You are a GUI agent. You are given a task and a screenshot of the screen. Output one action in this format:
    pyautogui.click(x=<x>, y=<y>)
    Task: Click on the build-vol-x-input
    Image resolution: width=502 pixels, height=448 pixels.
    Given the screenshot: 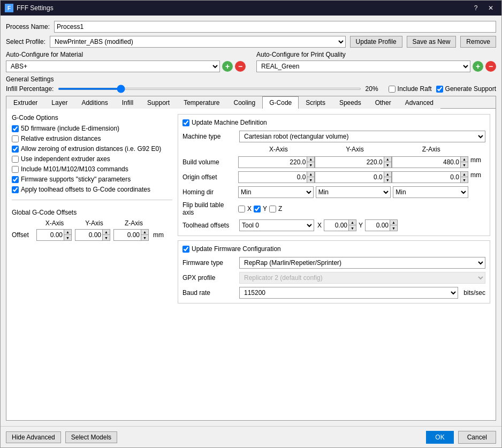 What is the action you would take?
    pyautogui.click(x=273, y=162)
    